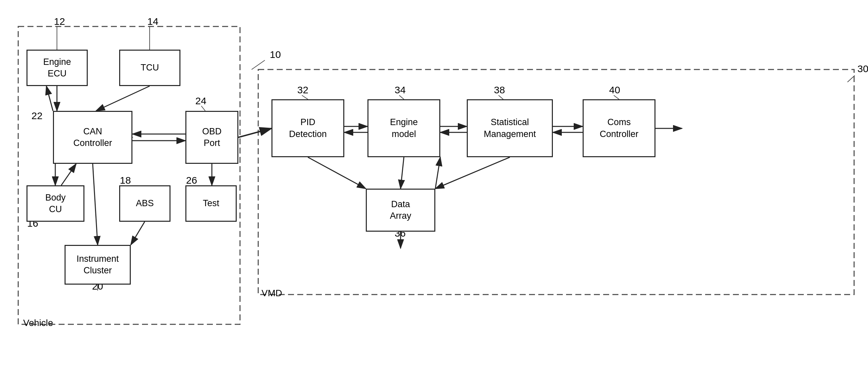 This screenshot has height=369, width=868. Describe the element at coordinates (93, 137) in the screenshot. I see `can-controller-box: CANController` at that location.